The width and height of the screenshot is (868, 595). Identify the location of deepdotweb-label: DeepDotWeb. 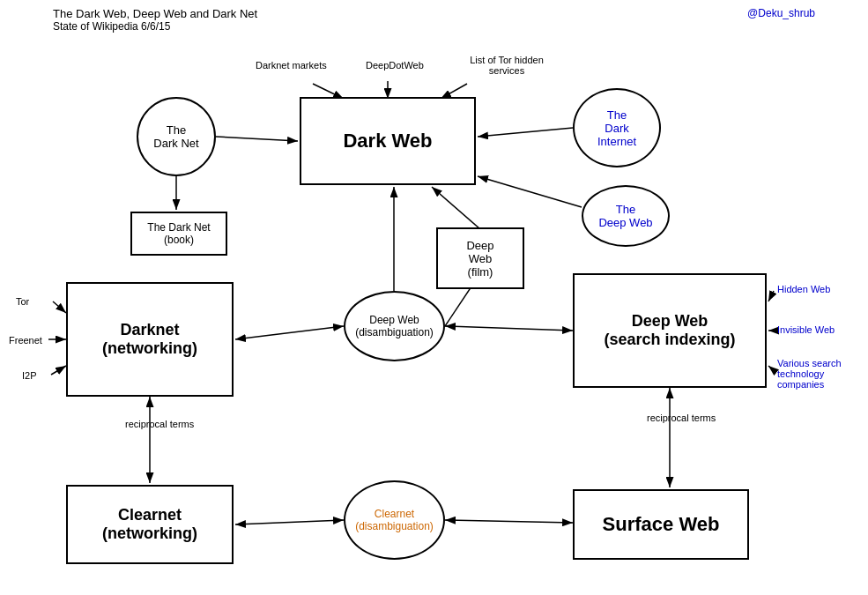
(395, 65).